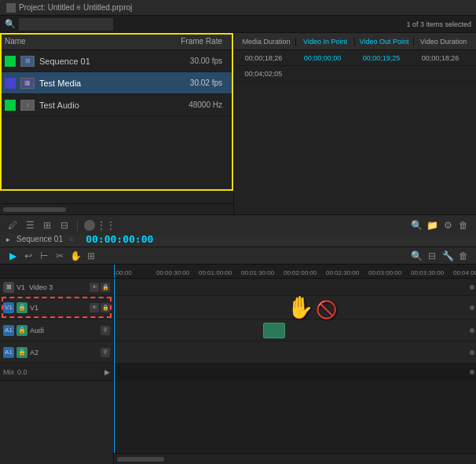 This screenshot has width=476, height=464. I want to click on settings-icon: ⚙, so click(448, 225).